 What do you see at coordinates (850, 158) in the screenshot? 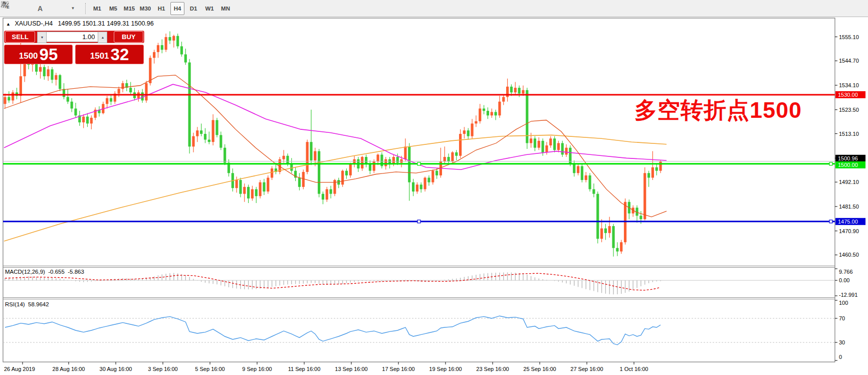
I see `axis-price-label: 1500.96` at bounding box center [850, 158].